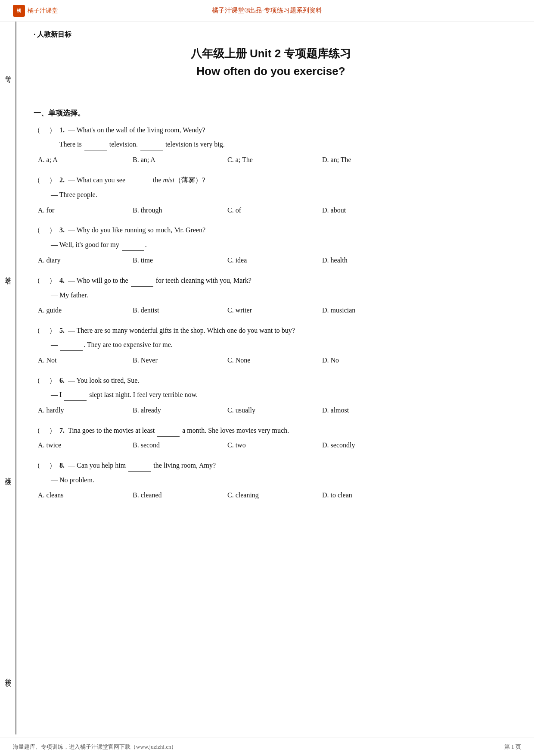  What do you see at coordinates (512, 747) in the screenshot?
I see `footer-right: 第 1 页` at bounding box center [512, 747].